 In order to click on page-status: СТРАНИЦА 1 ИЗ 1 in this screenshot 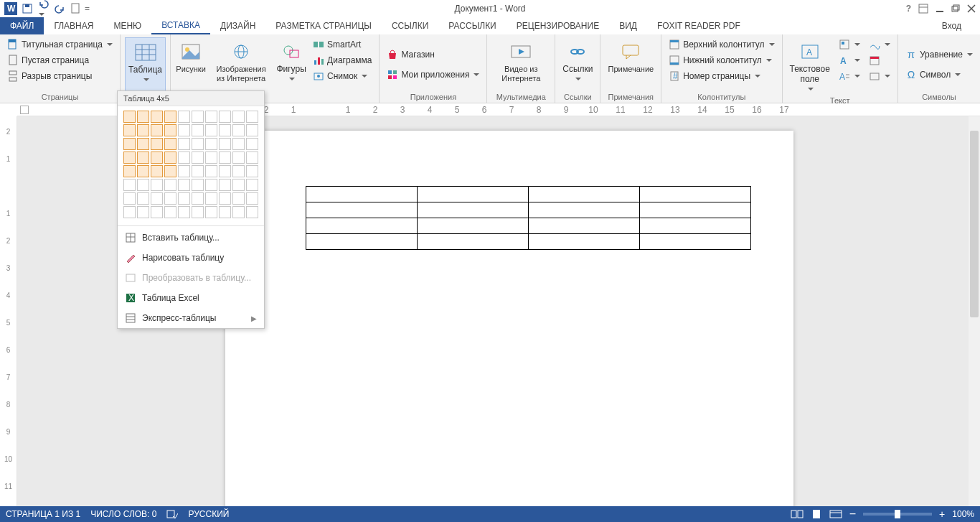, I will do `click(43, 514)`.